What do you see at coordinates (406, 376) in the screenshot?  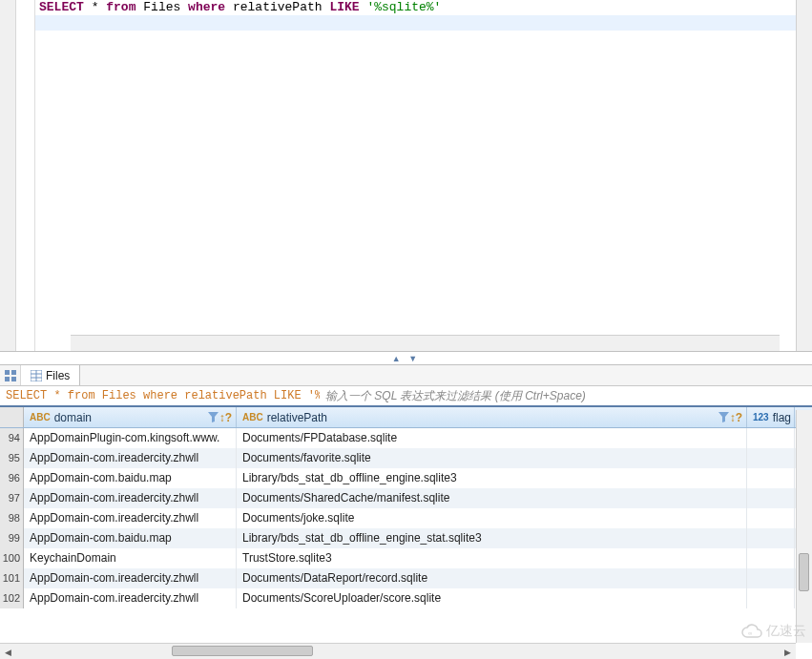 I see `result-tabs: Files` at bounding box center [406, 376].